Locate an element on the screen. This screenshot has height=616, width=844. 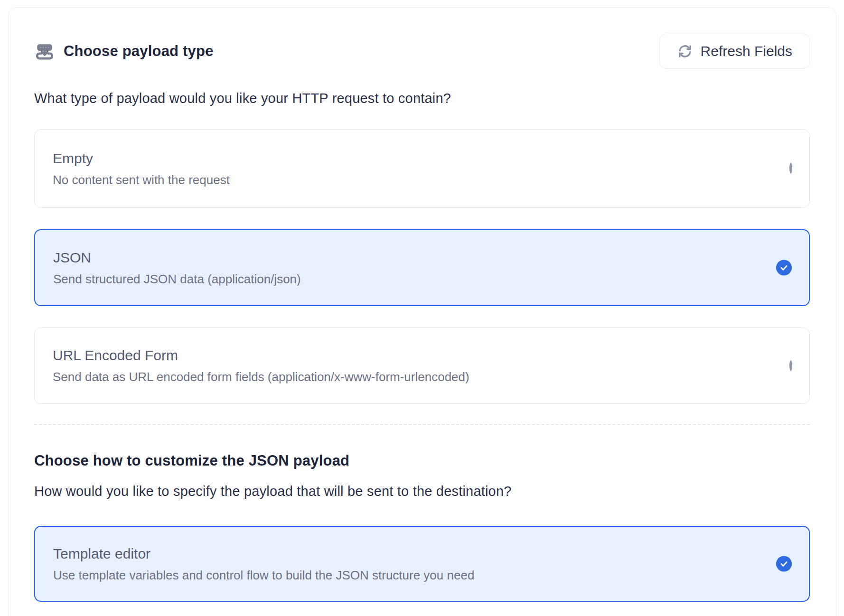
option-description: Send structured JSON data (application/j… is located at coordinates (407, 279).